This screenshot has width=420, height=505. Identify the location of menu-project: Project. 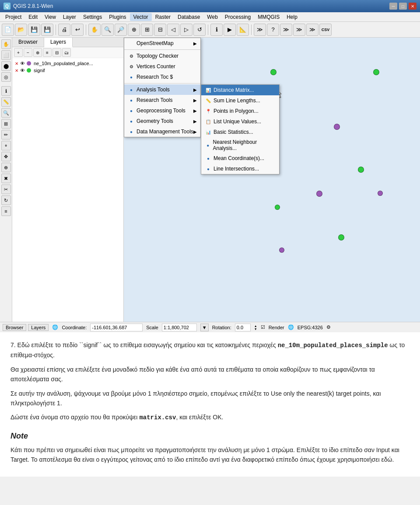
(13, 17).